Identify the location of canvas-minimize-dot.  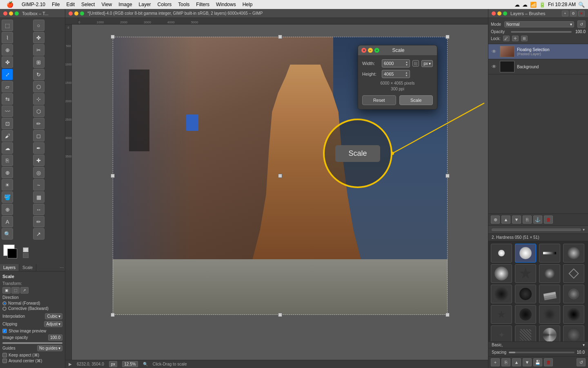
(76, 13).